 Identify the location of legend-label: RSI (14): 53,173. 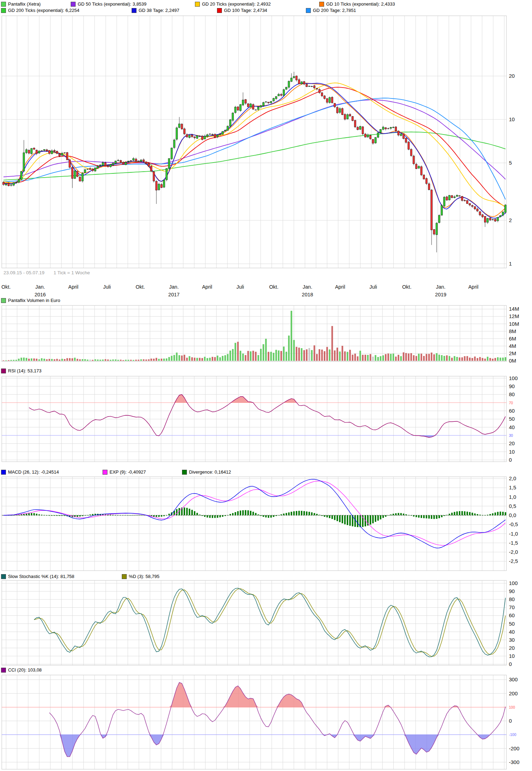
(24, 371).